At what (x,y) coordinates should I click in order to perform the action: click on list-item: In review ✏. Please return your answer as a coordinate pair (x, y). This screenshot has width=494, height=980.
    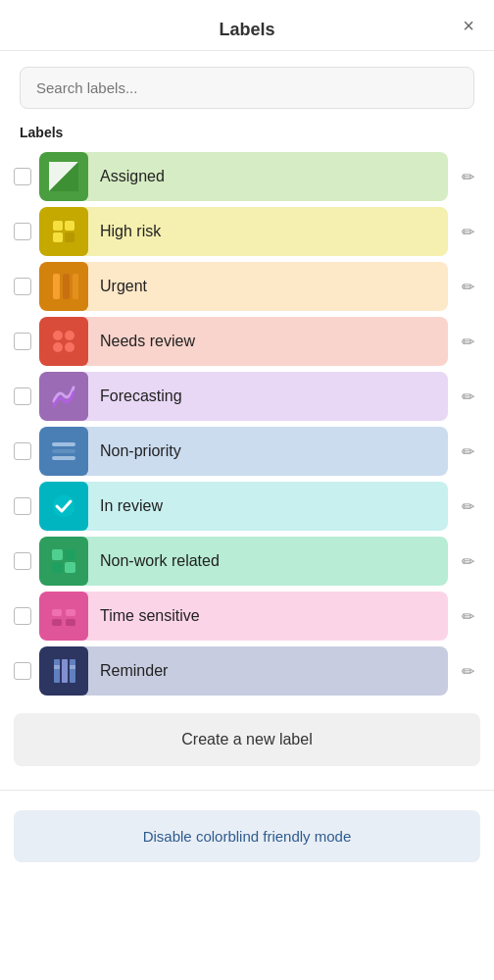
    Looking at the image, I should click on (247, 506).